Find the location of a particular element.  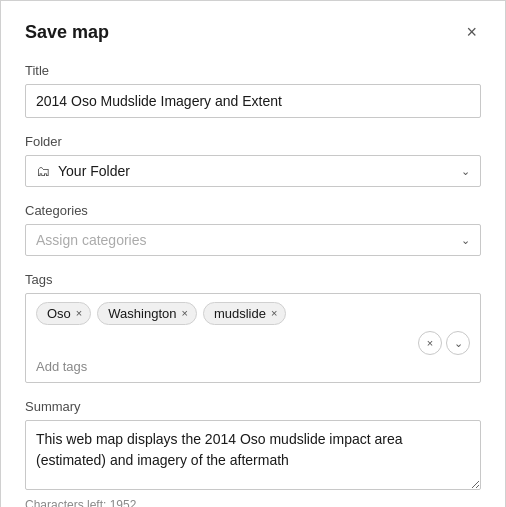

chars-left-text: Characters left: 1952 is located at coordinates (253, 502).